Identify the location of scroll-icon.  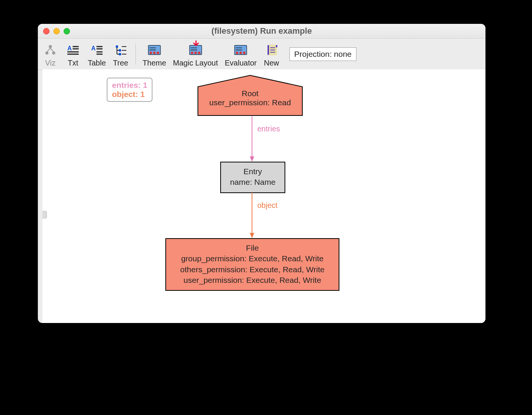
(272, 50).